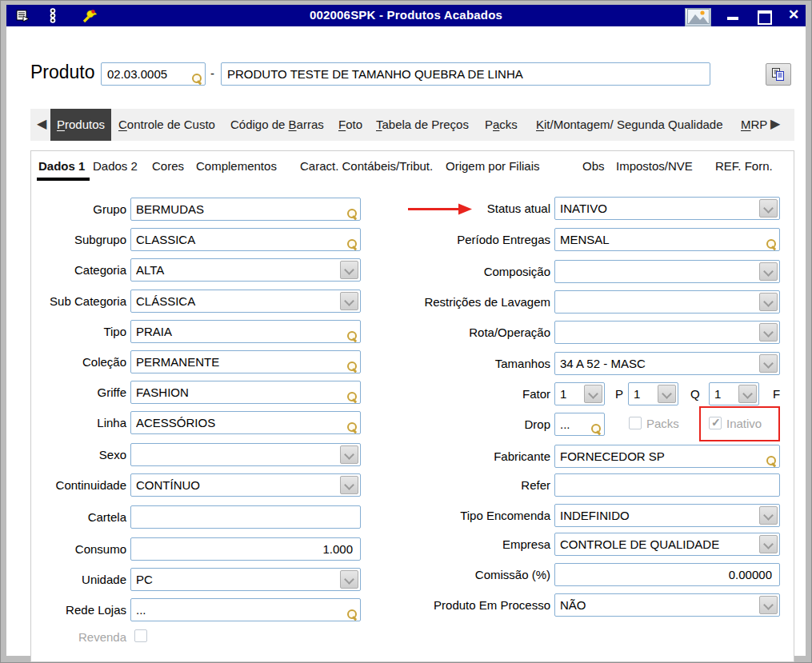 This screenshot has height=663, width=812. I want to click on subtab-complementos: Complementos, so click(237, 166).